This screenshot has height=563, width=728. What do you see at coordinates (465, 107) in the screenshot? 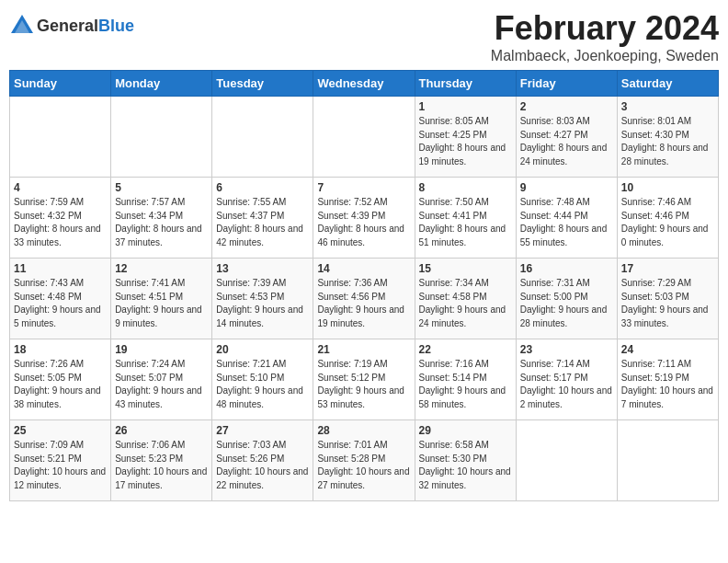
I see `day-number: 1` at bounding box center [465, 107].